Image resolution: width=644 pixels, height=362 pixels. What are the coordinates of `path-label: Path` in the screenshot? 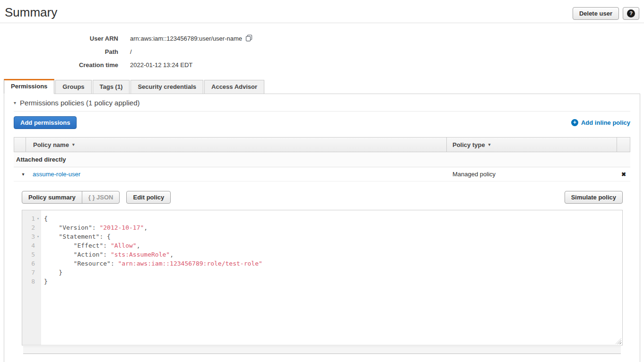 It's located at (59, 52).